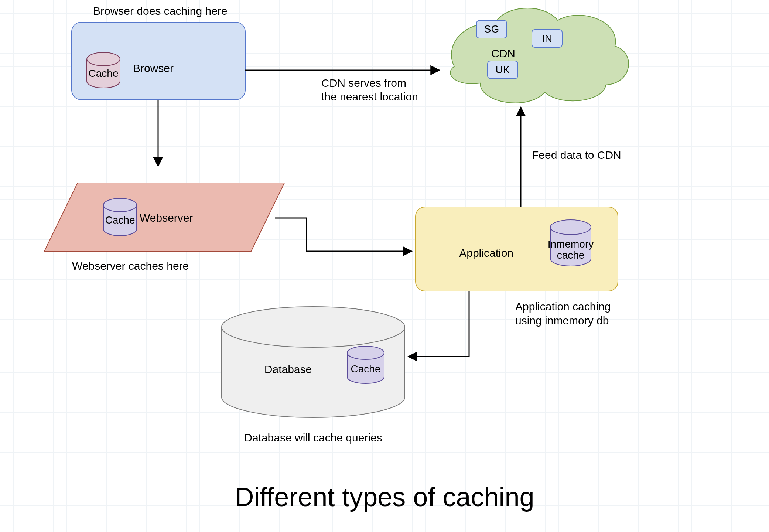 The width and height of the screenshot is (769, 532). I want to click on database-cache-label: Cache, so click(366, 369).